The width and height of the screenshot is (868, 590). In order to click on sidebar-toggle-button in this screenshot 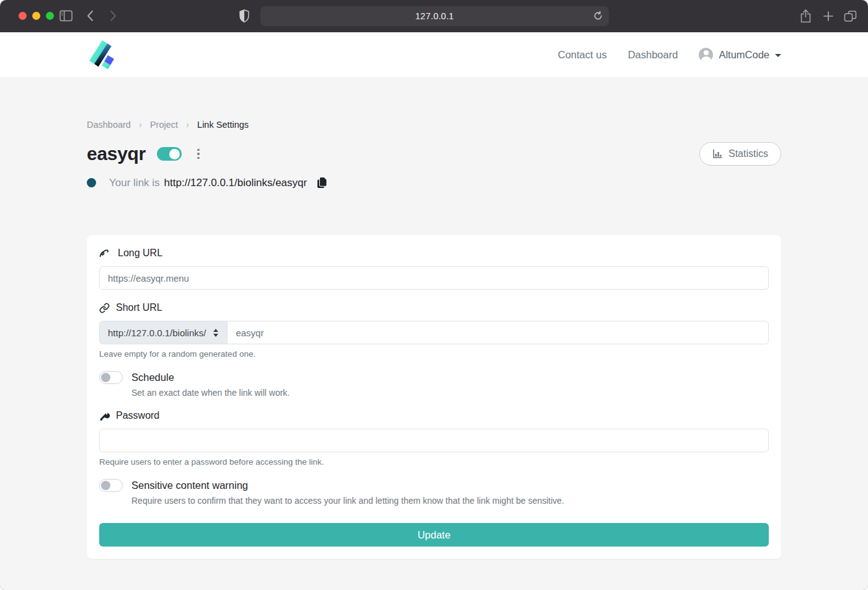, I will do `click(66, 16)`.